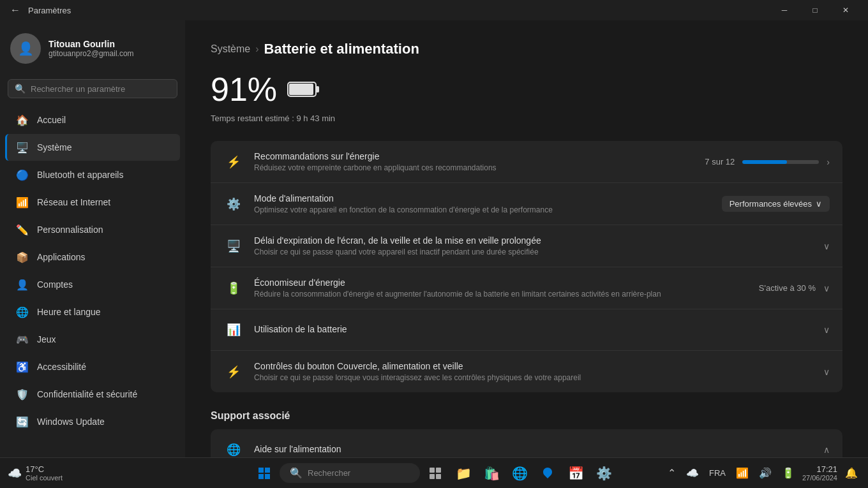 The height and width of the screenshot is (488, 868). What do you see at coordinates (244, 89) in the screenshot?
I see `battery-percentage: 91%` at bounding box center [244, 89].